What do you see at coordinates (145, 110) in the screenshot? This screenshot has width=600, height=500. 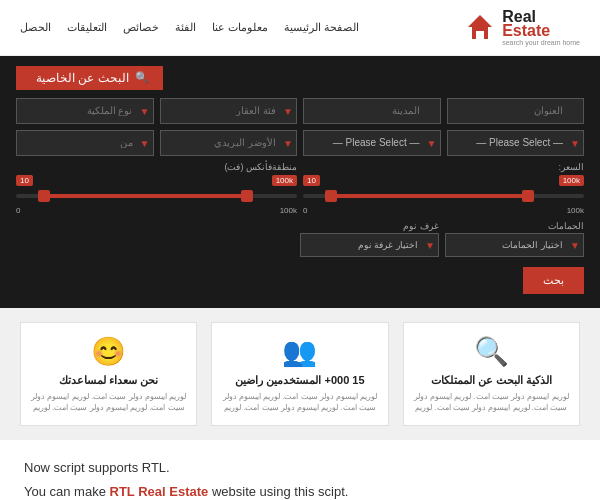 I see `arrow-icon-2: ▼` at bounding box center [145, 110].